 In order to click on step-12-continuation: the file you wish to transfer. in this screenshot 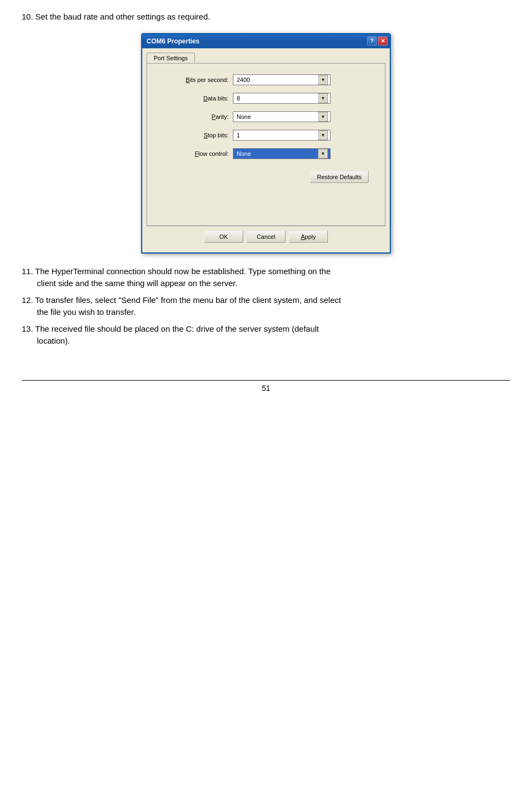, I will do `click(274, 313)`.